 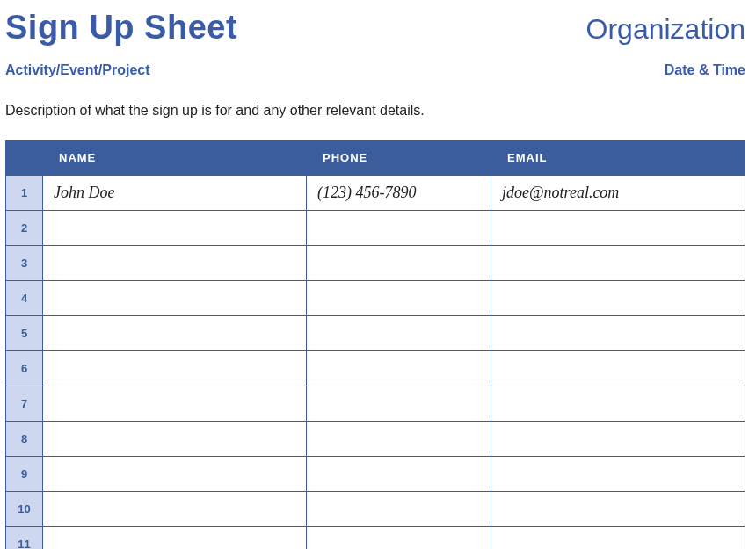 What do you see at coordinates (25, 369) in the screenshot?
I see `row-number: 6` at bounding box center [25, 369].